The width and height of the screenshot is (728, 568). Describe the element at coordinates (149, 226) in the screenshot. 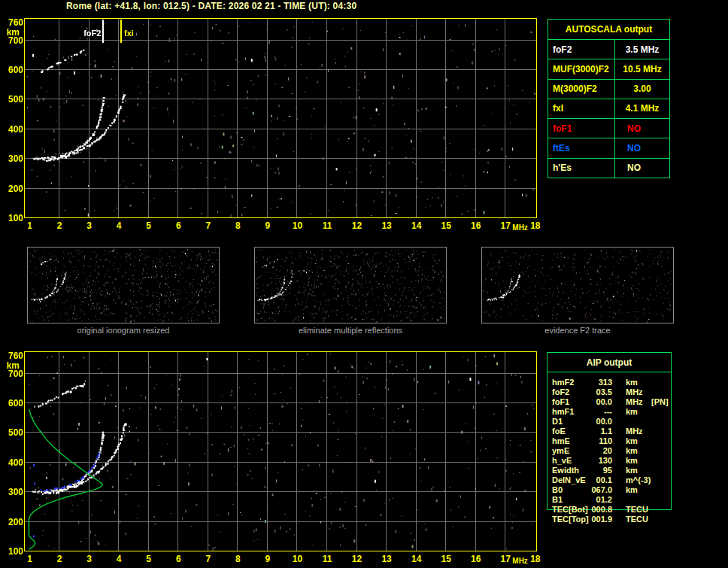

I see `x-tick-label: 5` at that location.